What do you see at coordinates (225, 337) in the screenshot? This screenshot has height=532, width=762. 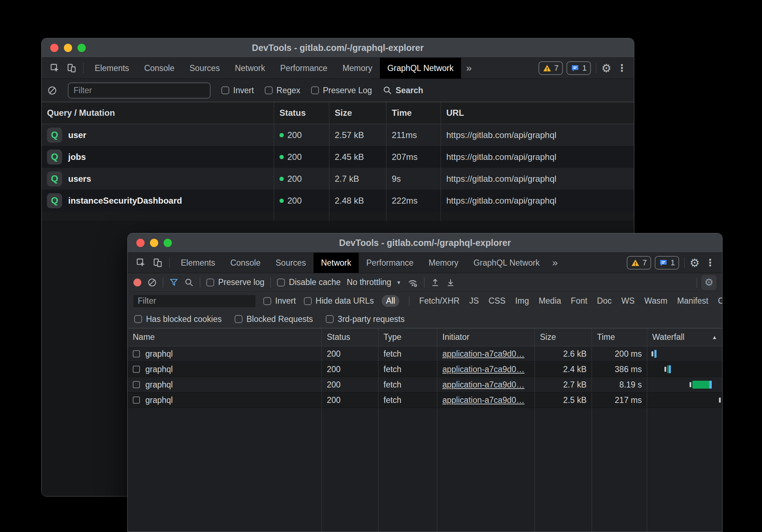 I see `column-header-name: Name` at bounding box center [225, 337].